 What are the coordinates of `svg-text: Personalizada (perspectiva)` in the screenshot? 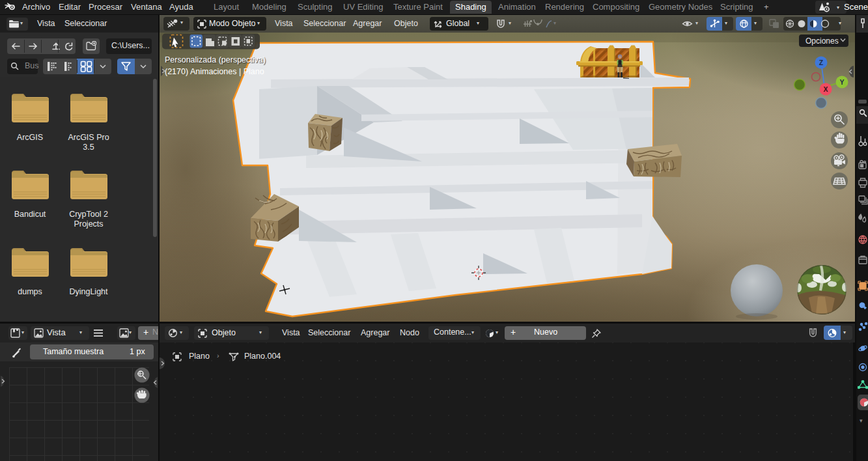 It's located at (215, 60).